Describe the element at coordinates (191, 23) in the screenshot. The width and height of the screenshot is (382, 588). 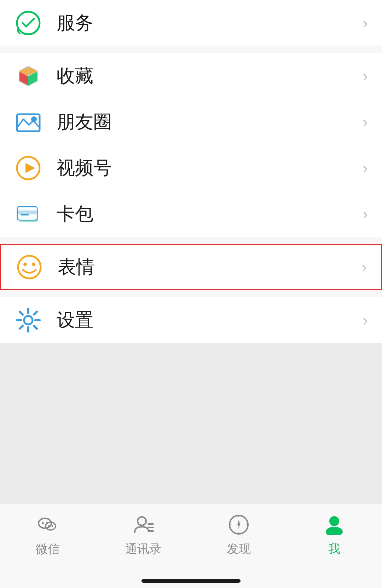
I see `menu-item-service: 服务 ›` at that location.